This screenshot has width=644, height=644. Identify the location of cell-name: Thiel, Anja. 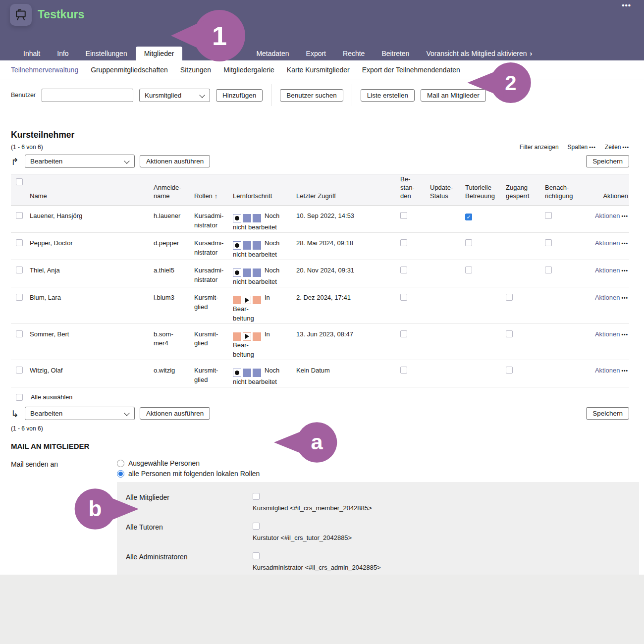
(90, 273).